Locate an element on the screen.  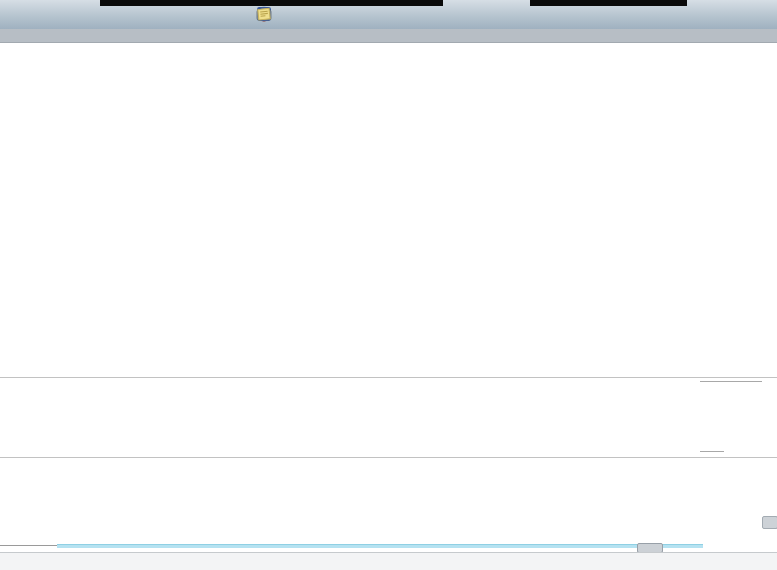
macd-panel-header is located at coordinates (3, 466).